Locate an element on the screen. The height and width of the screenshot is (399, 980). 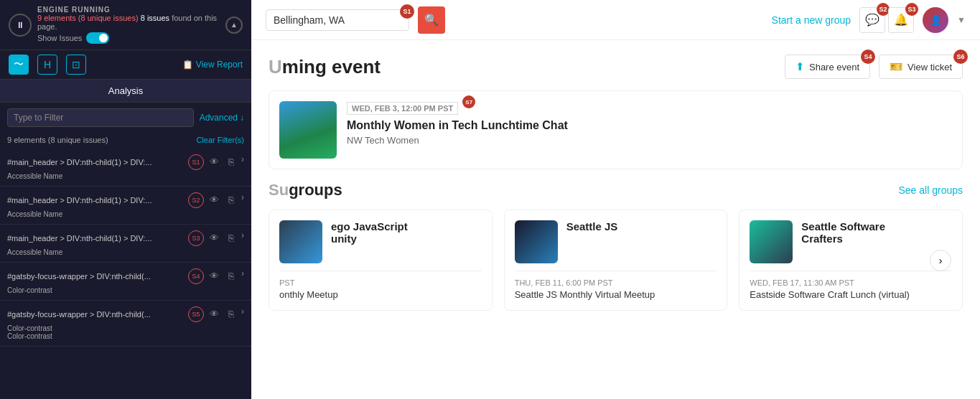
group-event-1: PST onthly Meetup is located at coordinates (381, 289).